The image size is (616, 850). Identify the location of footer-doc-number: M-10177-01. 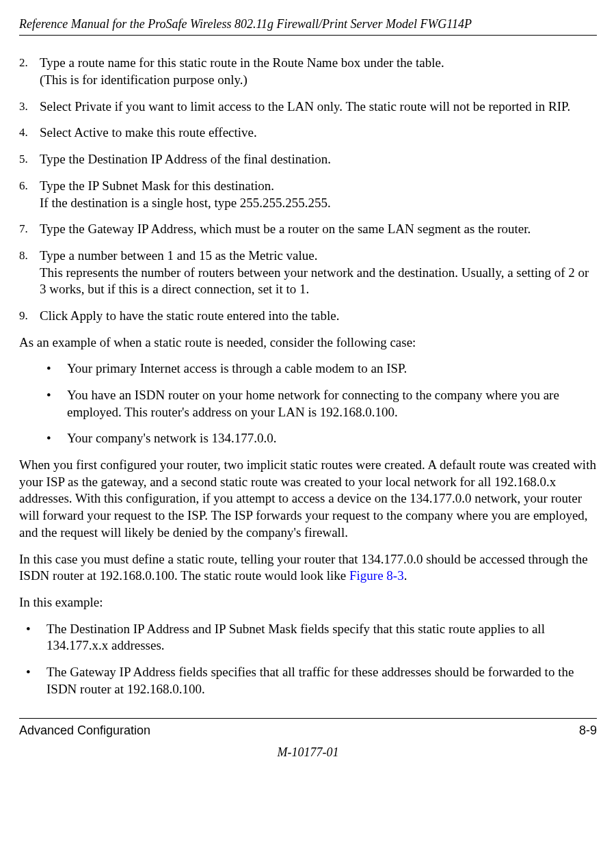
(308, 752).